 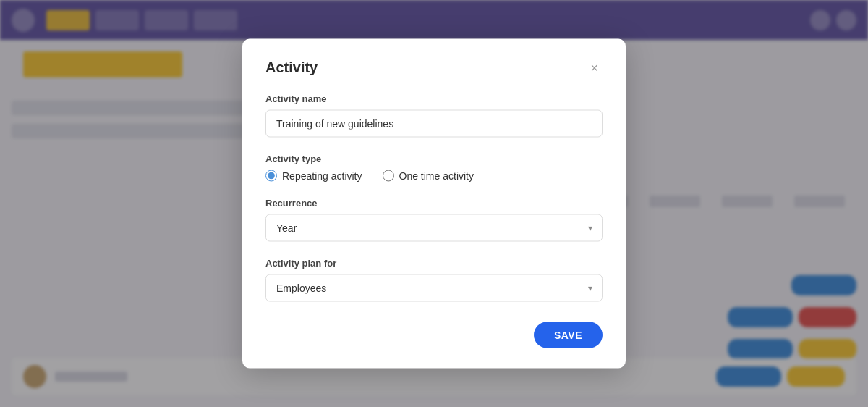 What do you see at coordinates (434, 116) in the screenshot?
I see `activity-name-group: Activity name` at bounding box center [434, 116].